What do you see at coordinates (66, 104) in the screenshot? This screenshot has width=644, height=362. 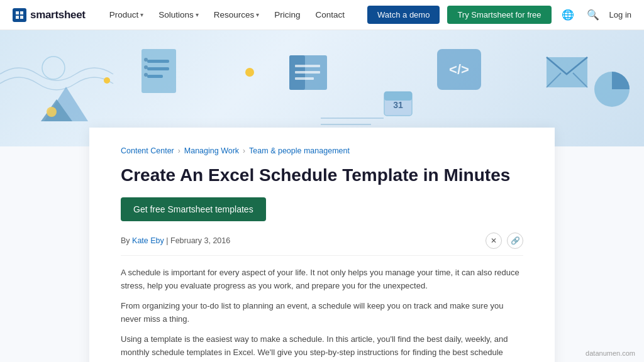 I see `mountain-icon` at bounding box center [66, 104].